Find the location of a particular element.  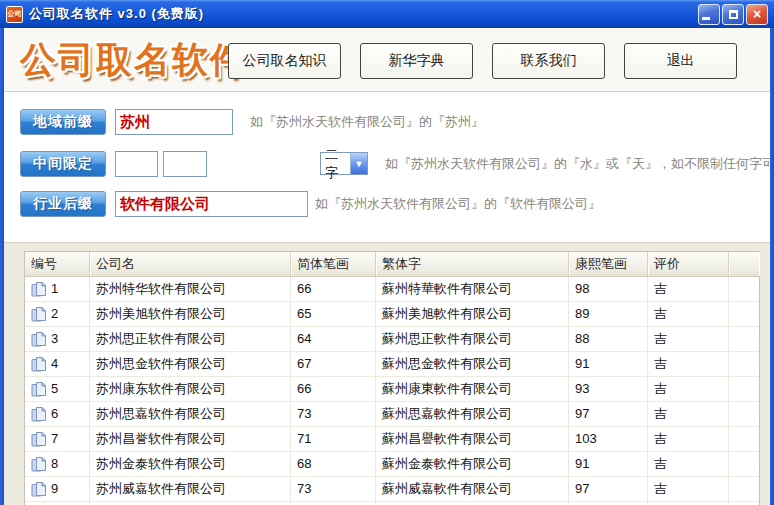

kangxi-strokes-cell: 93 is located at coordinates (608, 389).